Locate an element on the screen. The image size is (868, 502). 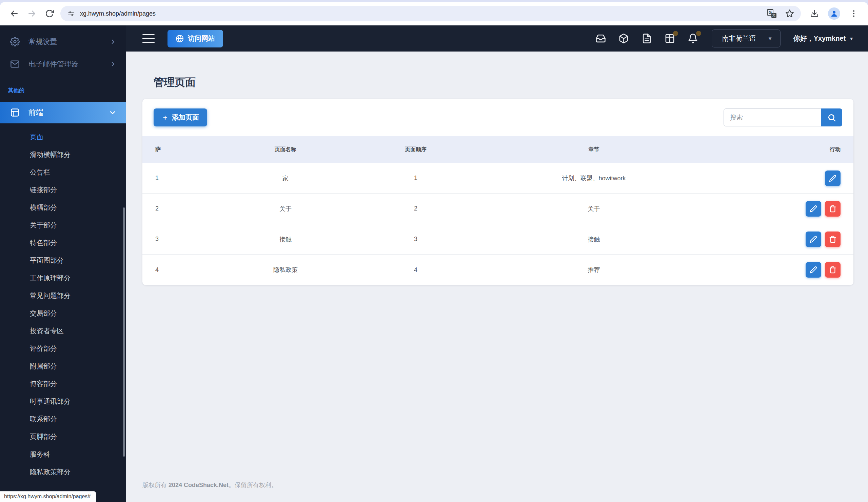
sidebar-subitem-8: 工作原理部分 is located at coordinates (63, 278).